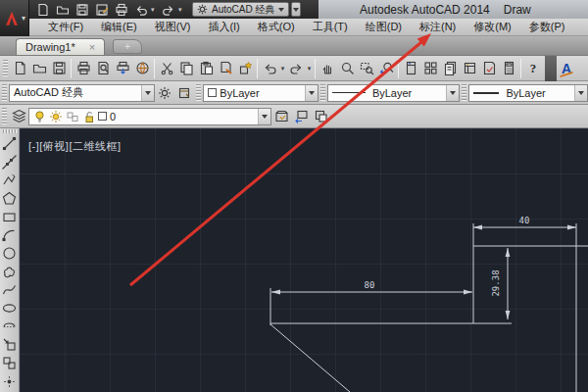 Image resolution: width=588 pixels, height=392 pixels. Describe the element at coordinates (330, 27) in the screenshot. I see `menu-tools: 工具(T)` at that location.